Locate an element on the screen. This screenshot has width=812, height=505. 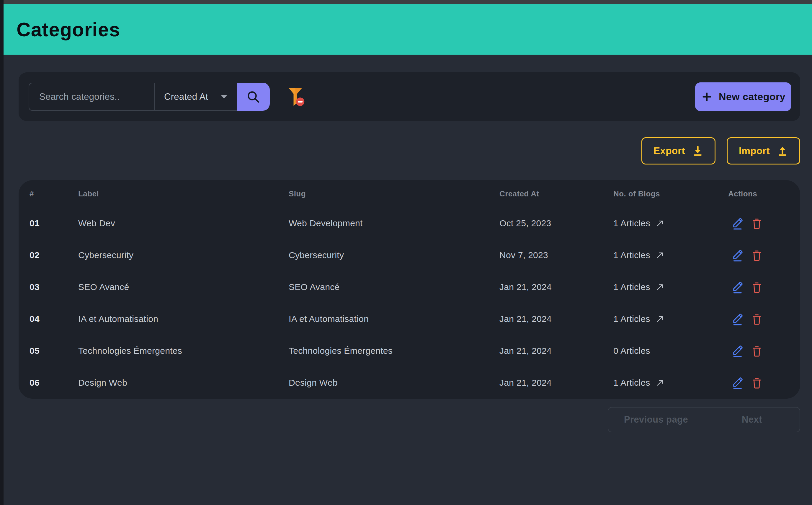
column-header-blogs: No. of Blogs is located at coordinates (671, 194).